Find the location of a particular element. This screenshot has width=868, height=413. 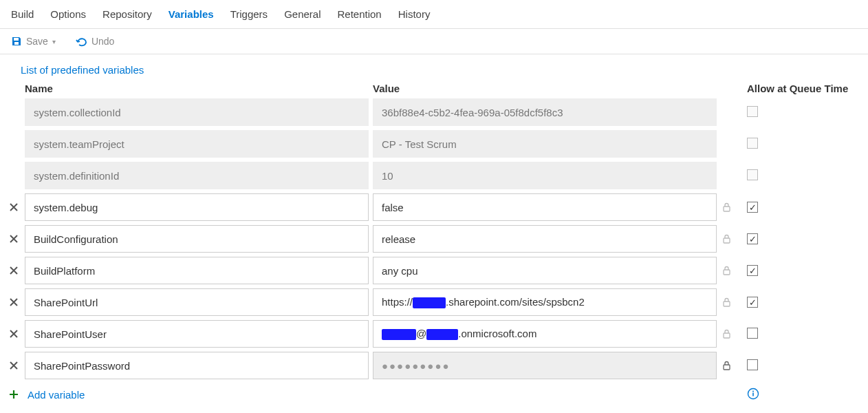

save-button: Save ▾ is located at coordinates (33, 41).